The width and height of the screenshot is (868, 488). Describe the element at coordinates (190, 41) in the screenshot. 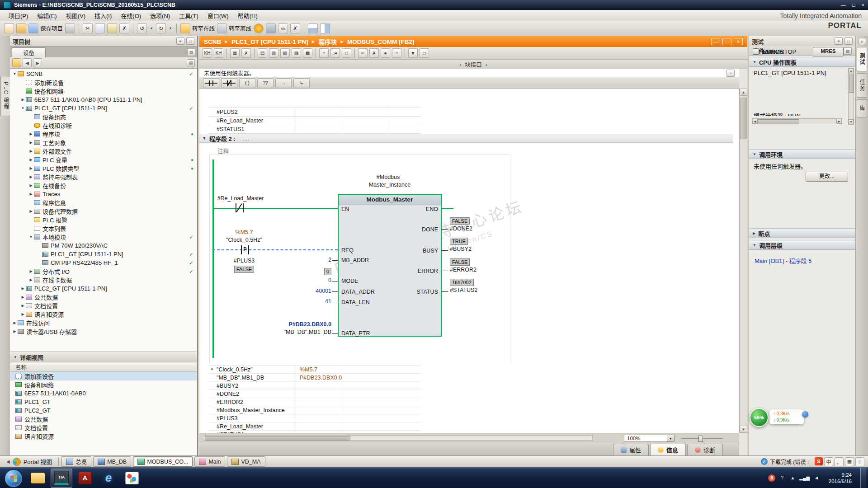

I see `panel-float-icon: □` at that location.